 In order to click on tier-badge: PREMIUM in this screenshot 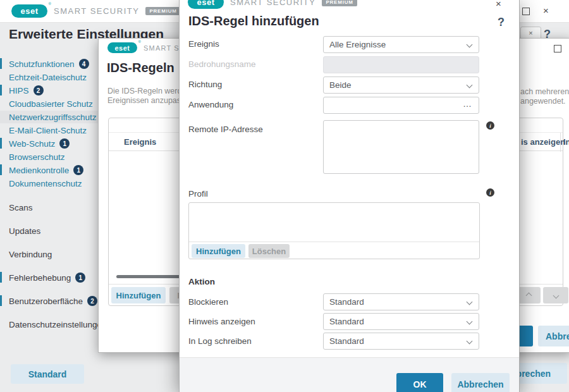, I will do `click(339, 3)`.